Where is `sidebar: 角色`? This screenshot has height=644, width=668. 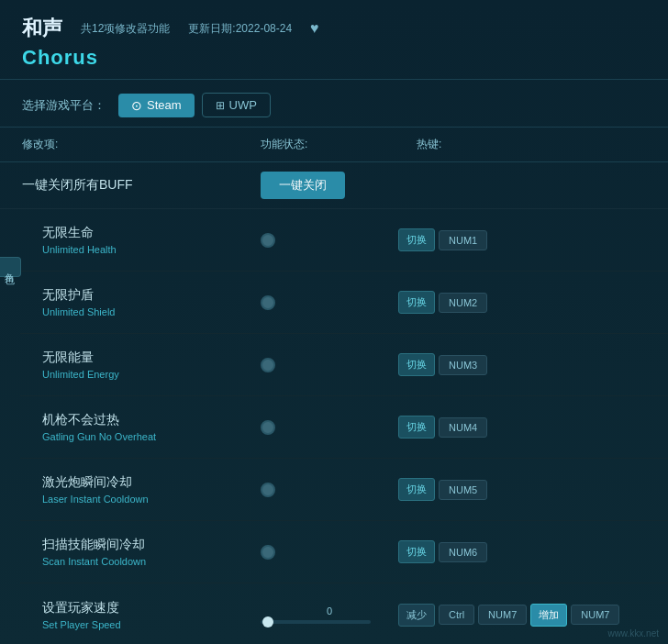
sidebar: 角色 is located at coordinates (10, 230).